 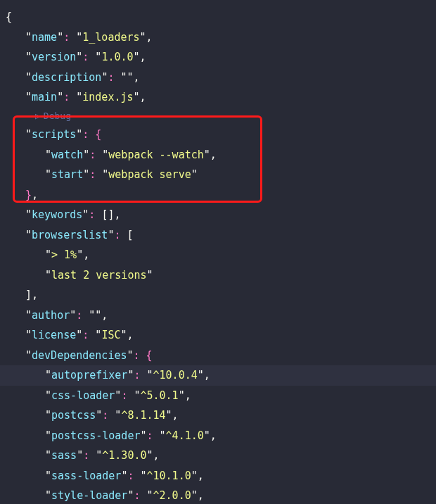 What do you see at coordinates (218, 38) in the screenshot?
I see `line-name: "name": "1_loaders",` at bounding box center [218, 38].